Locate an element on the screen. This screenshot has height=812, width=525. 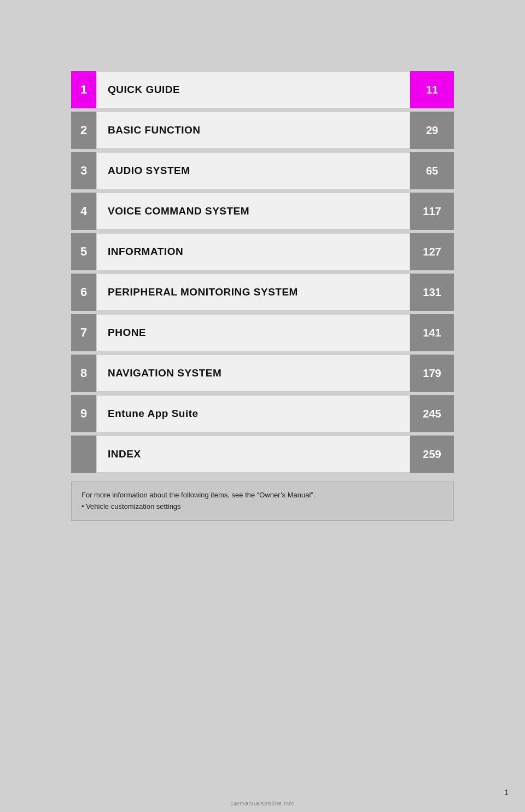
toc-row: 8 NAVIGATION SYSTEM 179 is located at coordinates (262, 373).